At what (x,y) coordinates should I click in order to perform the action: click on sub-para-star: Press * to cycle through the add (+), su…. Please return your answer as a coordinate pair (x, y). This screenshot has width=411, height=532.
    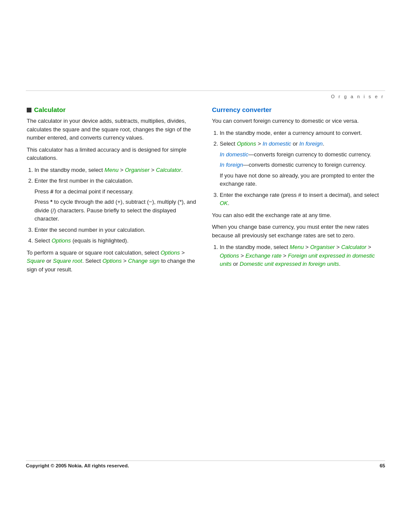
    Looking at the image, I should click on (117, 210).